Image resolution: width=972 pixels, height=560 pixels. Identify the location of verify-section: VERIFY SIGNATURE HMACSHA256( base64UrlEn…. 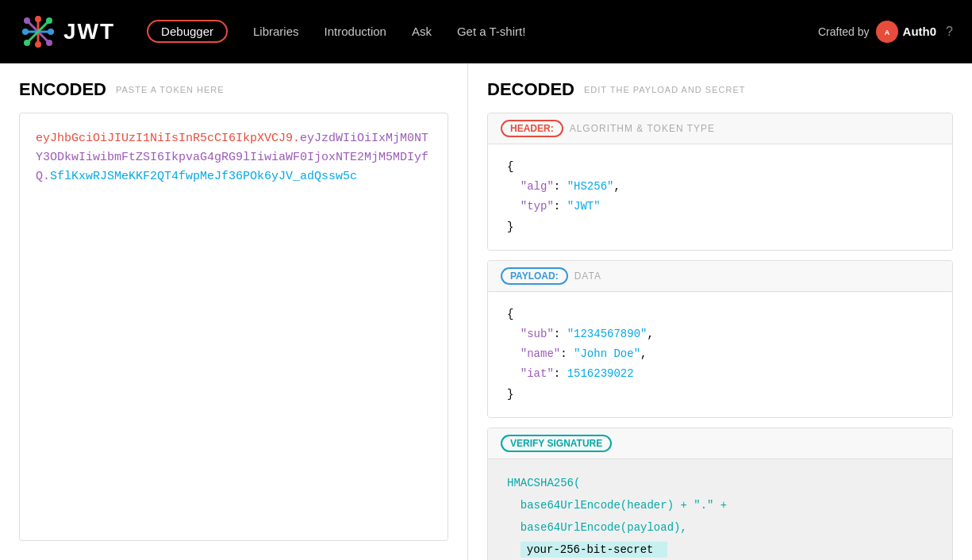
(720, 493).